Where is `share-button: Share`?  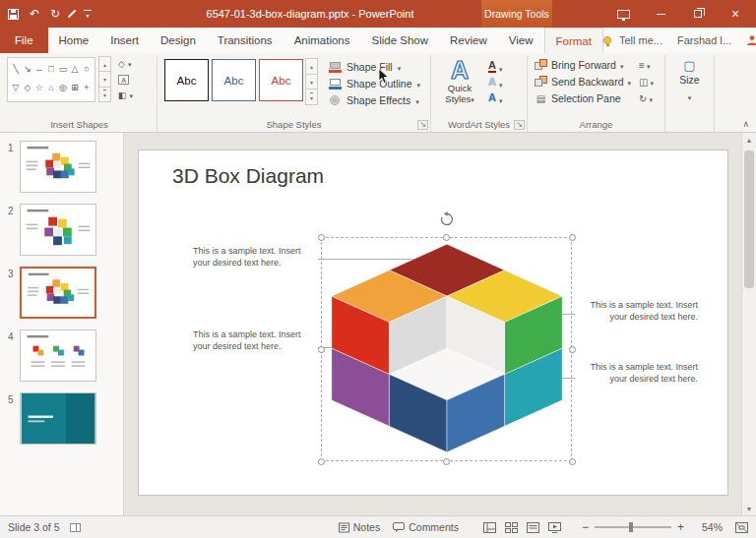 share-button: Share is located at coordinates (751, 40).